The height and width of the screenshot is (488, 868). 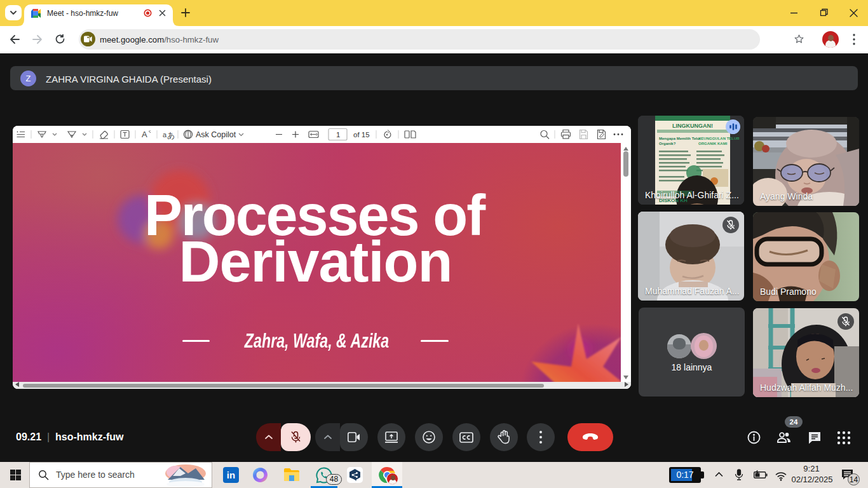 What do you see at coordinates (719, 139) in the screenshot?
I see `svg-text: KEUNGGULAN TELUR` at bounding box center [719, 139].